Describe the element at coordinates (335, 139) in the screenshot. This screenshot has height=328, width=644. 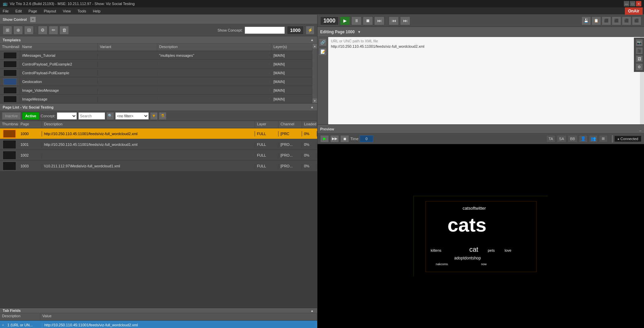
I see `preview-fastforward-button: ▶▶` at that location.